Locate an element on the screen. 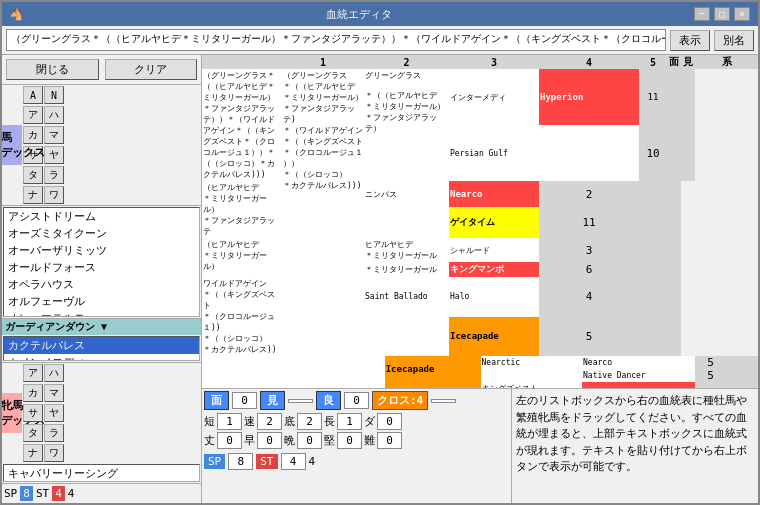 The height and width of the screenshot is (505, 760). display-button: 表示 is located at coordinates (690, 40).